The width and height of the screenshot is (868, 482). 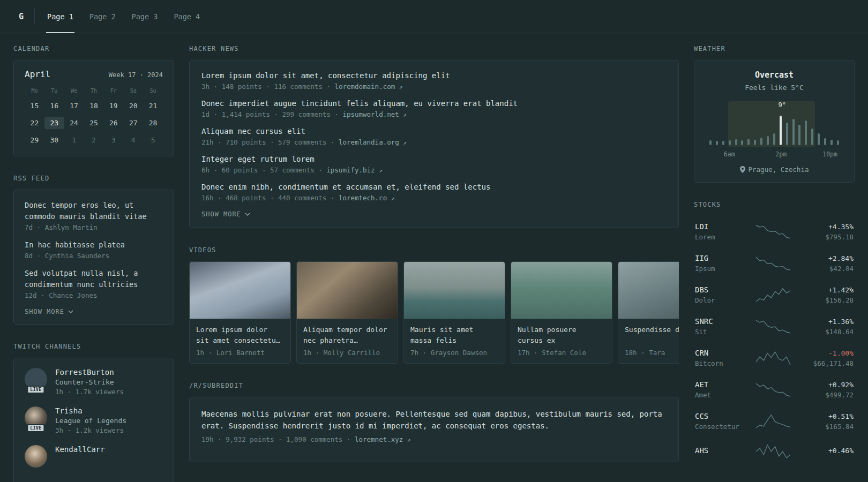 What do you see at coordinates (91, 411) in the screenshot?
I see `channel-name: Trisha` at bounding box center [91, 411].